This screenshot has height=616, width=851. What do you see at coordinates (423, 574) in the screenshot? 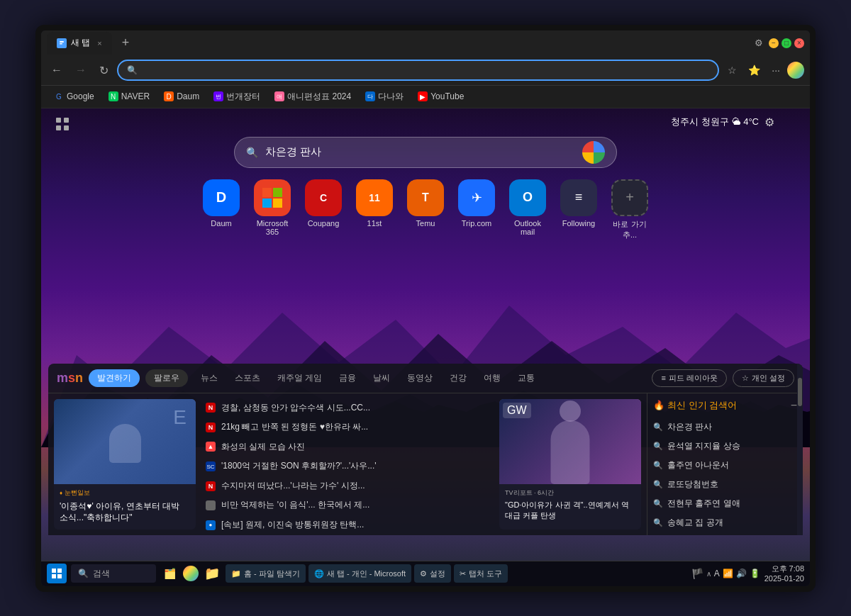
I see `settings-icon: ⚙` at bounding box center [423, 574].